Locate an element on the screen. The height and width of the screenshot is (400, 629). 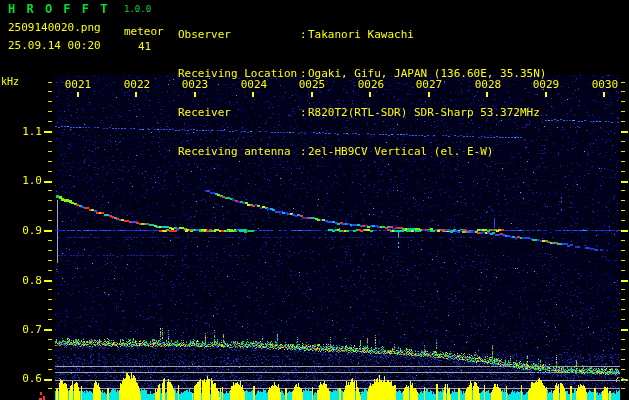
info-value: Takanori Kawachi is located at coordinates (361, 34).